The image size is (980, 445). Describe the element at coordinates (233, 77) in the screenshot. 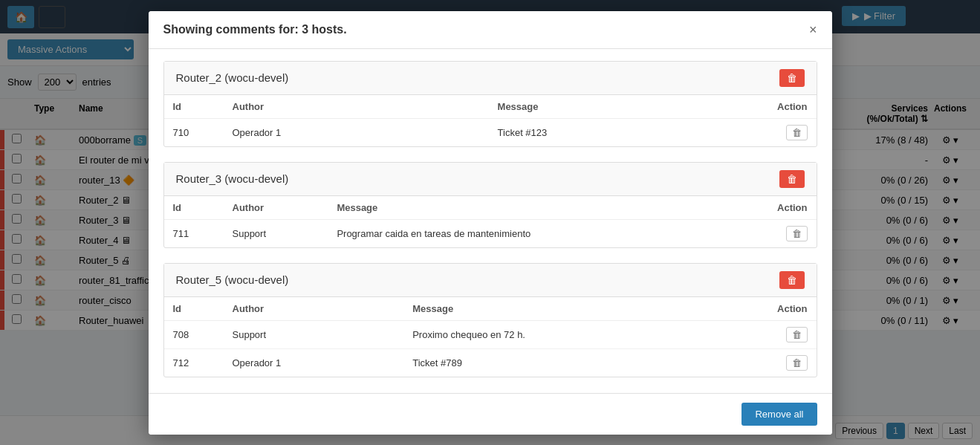

I see `host-section-title: Router_2 (wocu-devel)` at that location.